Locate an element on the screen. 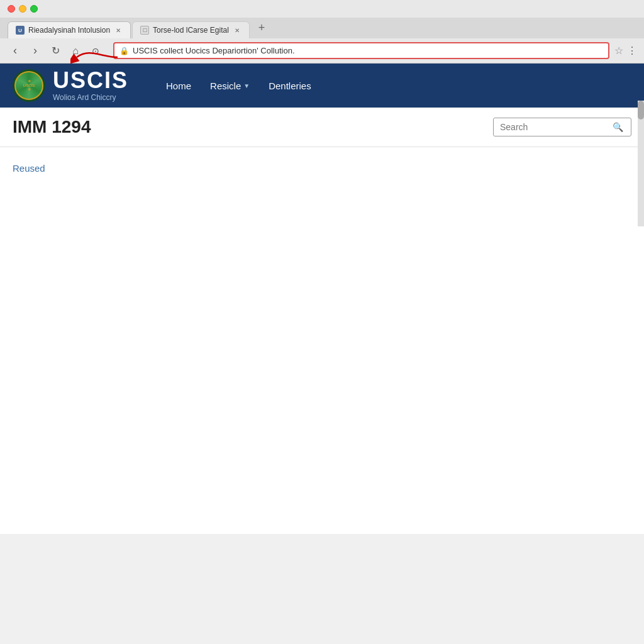  scrollbar-thumb is located at coordinates (641, 110).